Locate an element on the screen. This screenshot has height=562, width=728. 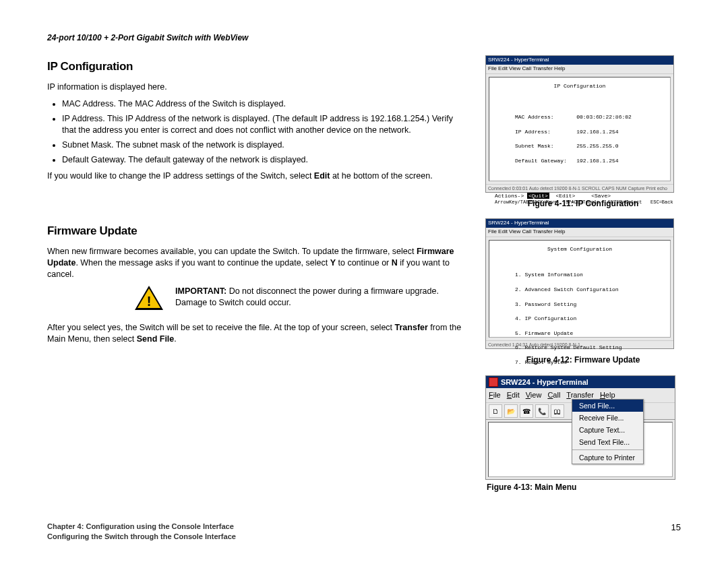
menu-capture-printer: Capture to Printer is located at coordinates (608, 458).